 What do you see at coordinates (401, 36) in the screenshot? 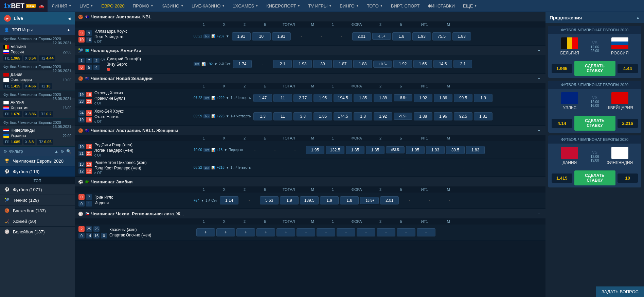
I see `odd-9: 1.8` at bounding box center [401, 36].